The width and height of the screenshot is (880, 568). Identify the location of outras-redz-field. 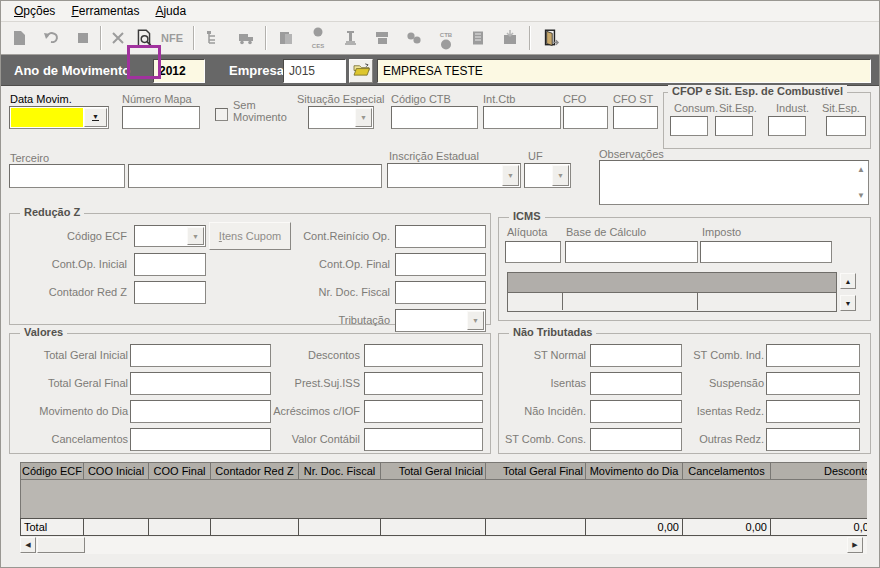
(813, 440).